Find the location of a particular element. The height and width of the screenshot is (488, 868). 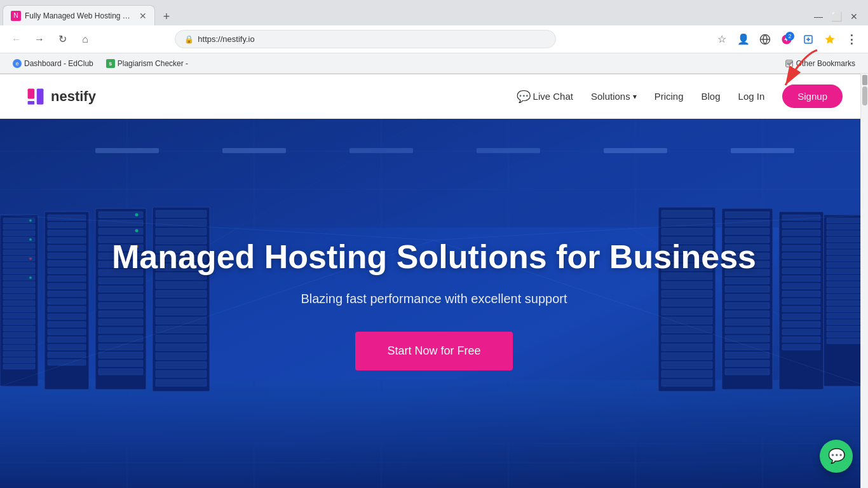

nav-solutions: Solutions ▾ is located at coordinates (614, 97).